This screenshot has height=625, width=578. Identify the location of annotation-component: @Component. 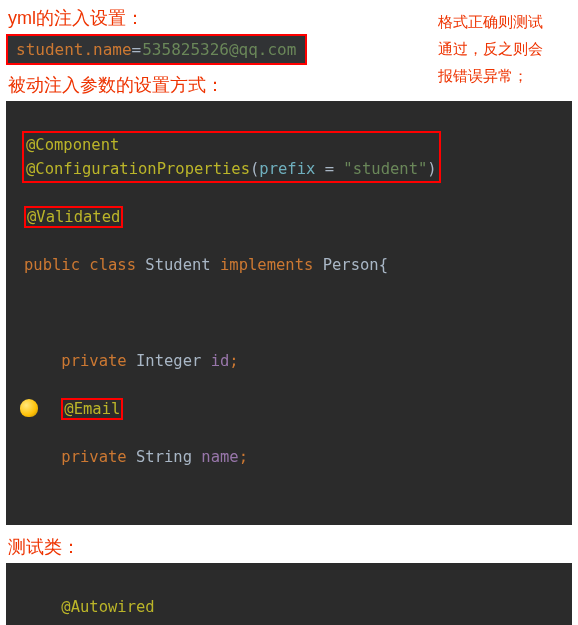
(72, 145).